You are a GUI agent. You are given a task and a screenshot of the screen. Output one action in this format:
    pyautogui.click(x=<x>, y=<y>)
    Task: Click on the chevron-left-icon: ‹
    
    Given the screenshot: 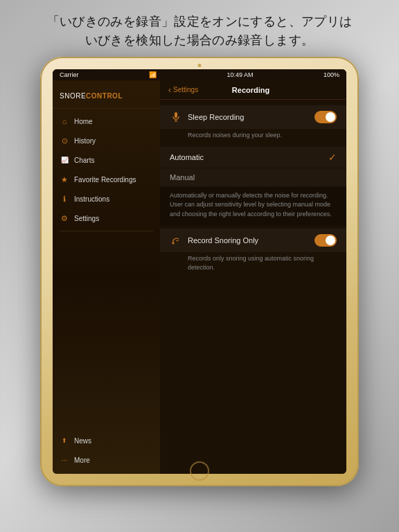 What is the action you would take?
    pyautogui.click(x=170, y=90)
    